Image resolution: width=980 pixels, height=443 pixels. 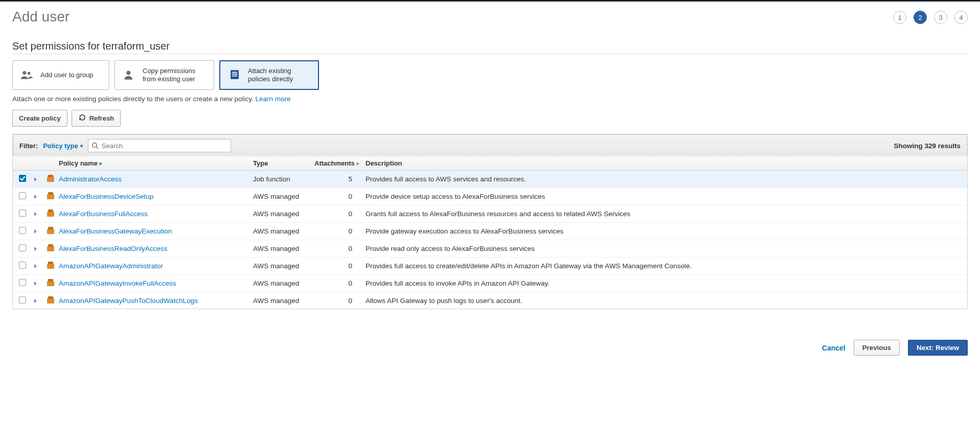 I want to click on wizard-step-1: 1, so click(x=900, y=17).